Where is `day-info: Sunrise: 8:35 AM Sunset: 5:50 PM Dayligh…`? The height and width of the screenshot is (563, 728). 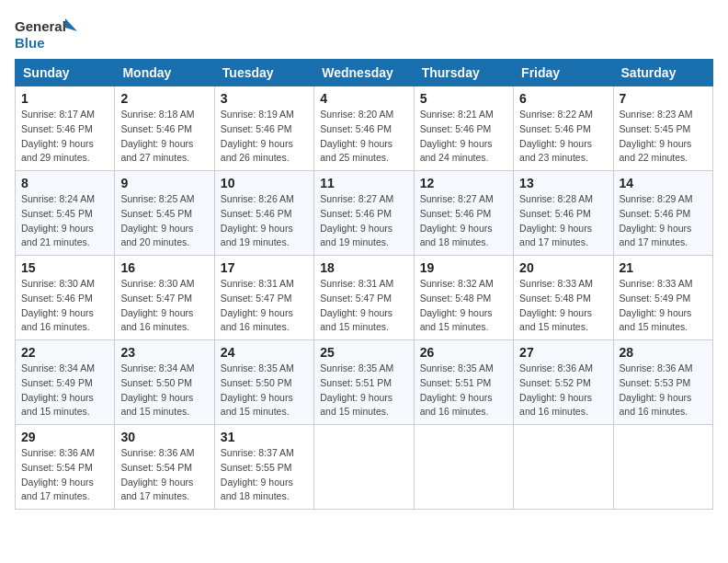
day-info: Sunrise: 8:35 AM Sunset: 5:50 PM Dayligh… is located at coordinates (265, 390).